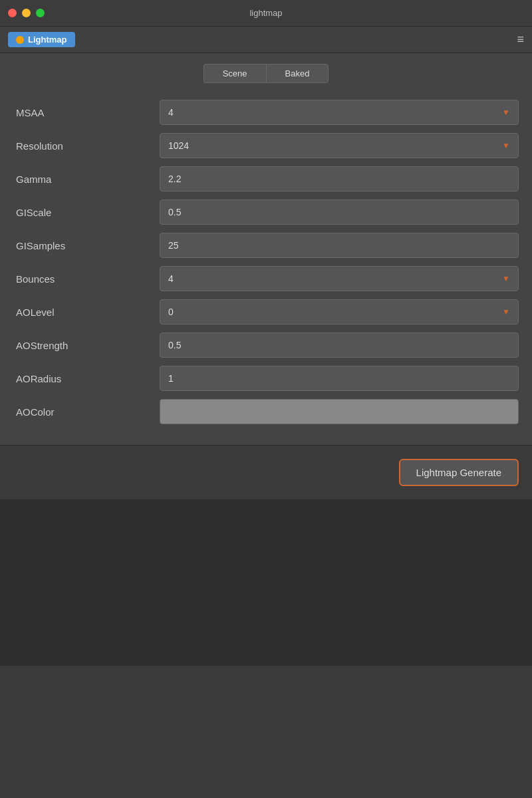 The height and width of the screenshot is (798, 532). I want to click on aoradius-row: AORadius, so click(266, 378).